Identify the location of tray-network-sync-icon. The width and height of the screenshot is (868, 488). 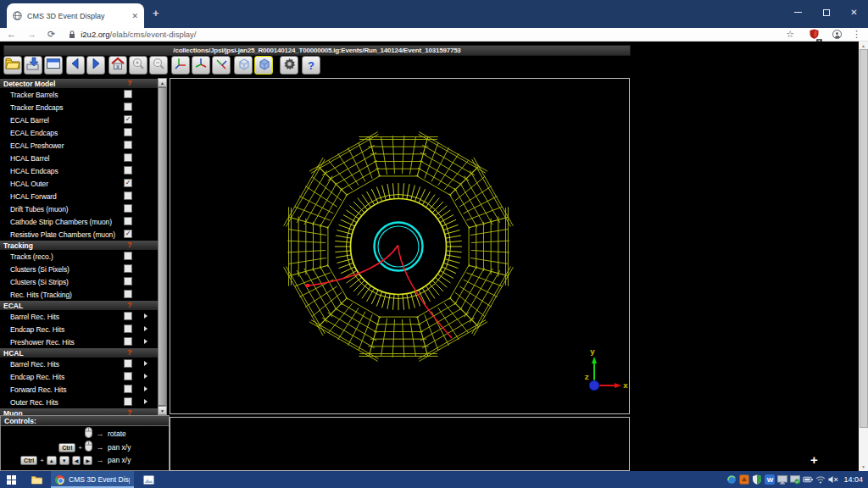
(732, 480).